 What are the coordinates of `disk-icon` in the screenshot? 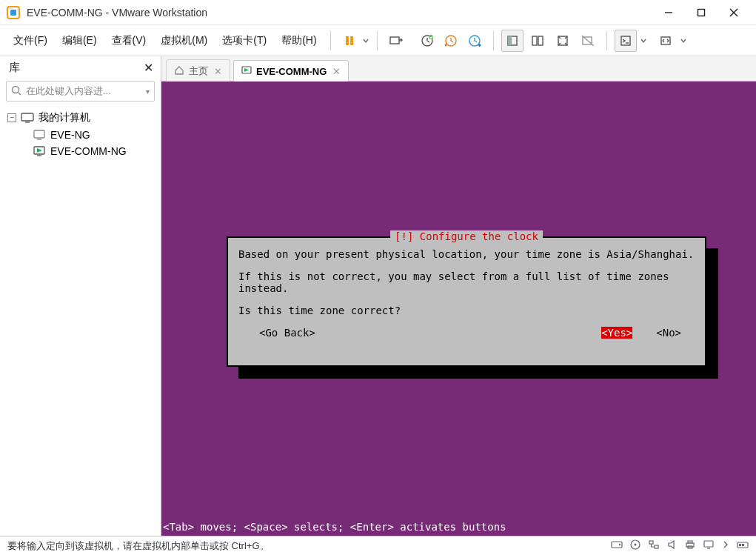 It's located at (617, 545).